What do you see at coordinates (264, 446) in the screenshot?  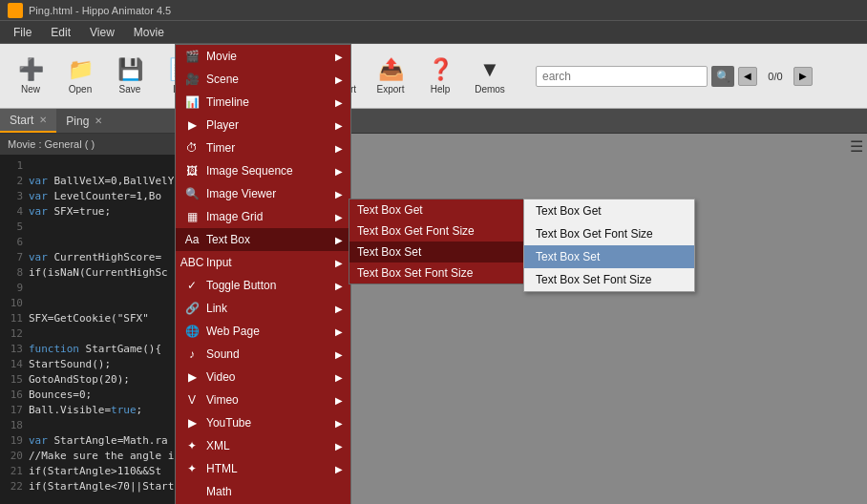 I see `menu-l1-item-xml: ✦XML▶` at bounding box center [264, 446].